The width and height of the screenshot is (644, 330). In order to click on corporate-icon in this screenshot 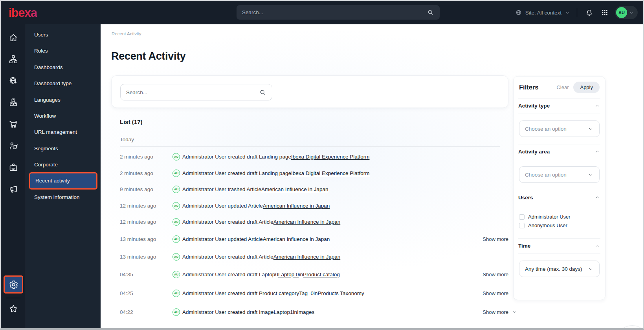, I will do `click(13, 168)`.